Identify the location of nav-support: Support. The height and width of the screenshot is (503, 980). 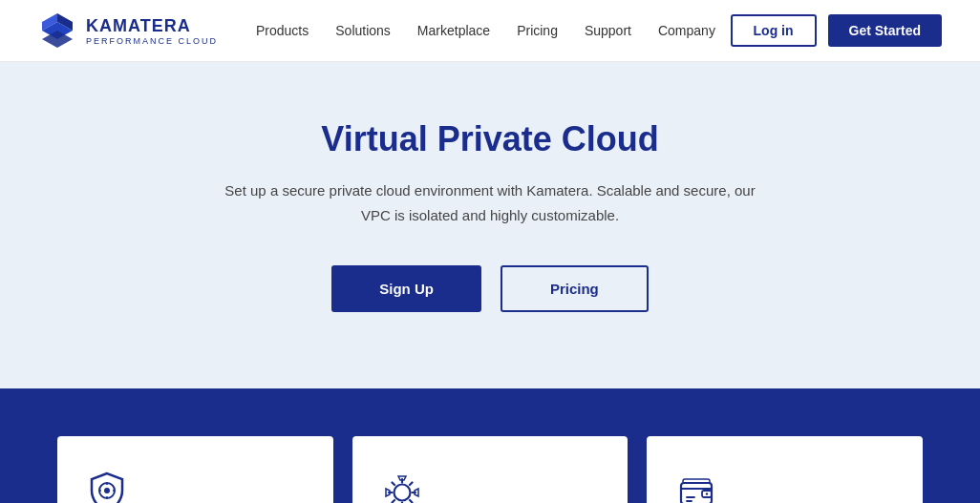
(607, 31).